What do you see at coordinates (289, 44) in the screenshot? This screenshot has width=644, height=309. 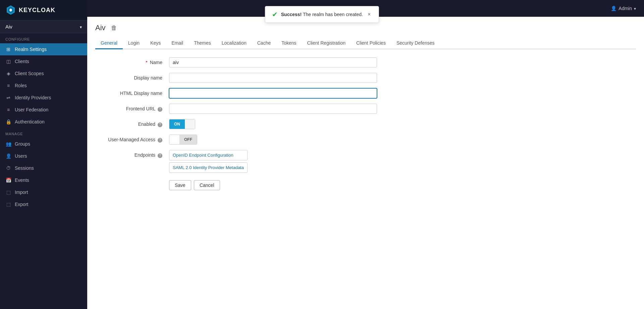 I see `tab-tokens: Tokens` at bounding box center [289, 44].